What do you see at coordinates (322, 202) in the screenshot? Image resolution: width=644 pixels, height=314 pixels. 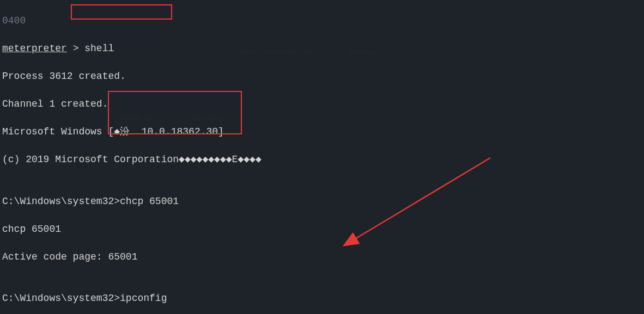 I see `prompt-chcp: C:\Windows\system32>chcp 65001` at bounding box center [322, 202].